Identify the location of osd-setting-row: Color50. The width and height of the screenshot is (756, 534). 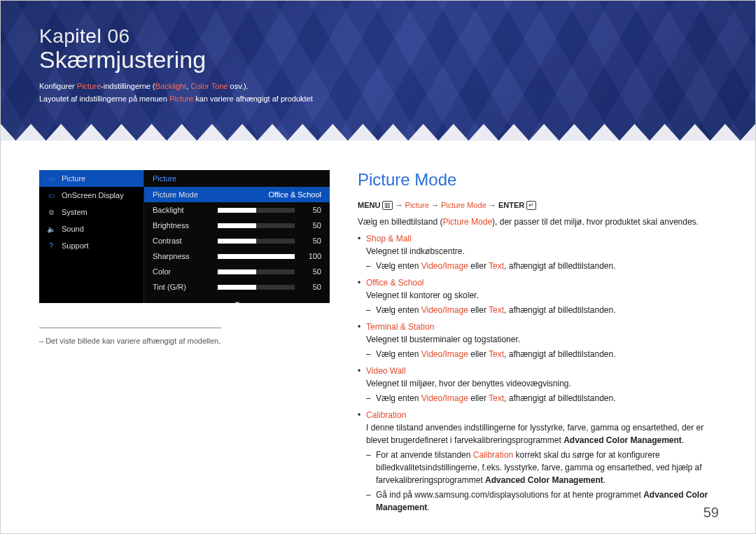
(237, 272).